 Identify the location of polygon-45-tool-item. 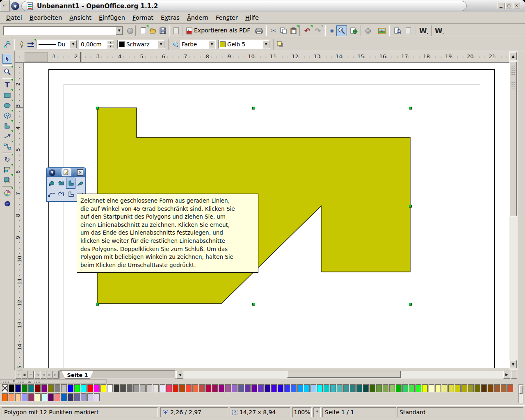
(71, 194).